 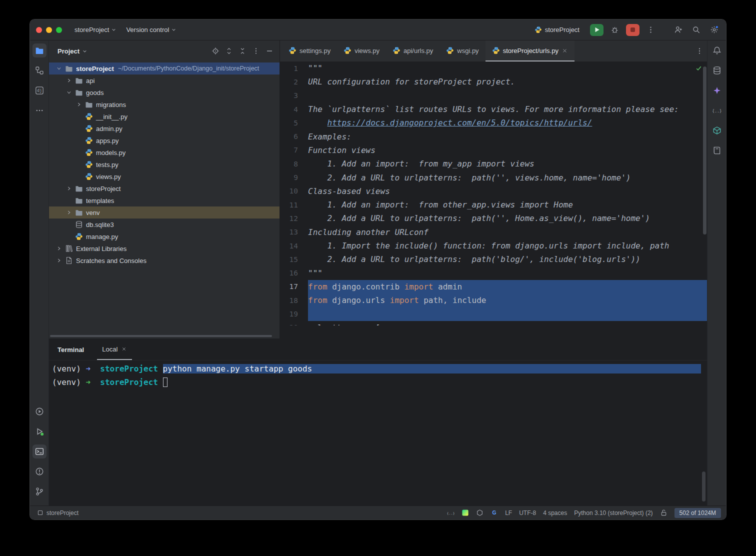 I want to click on tree-item-storeproject: storeProject, so click(x=164, y=188).